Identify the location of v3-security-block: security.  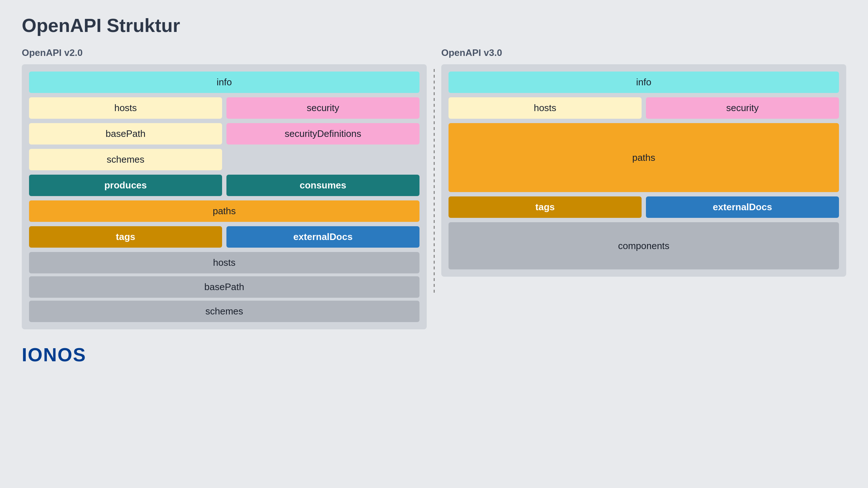
(742, 108).